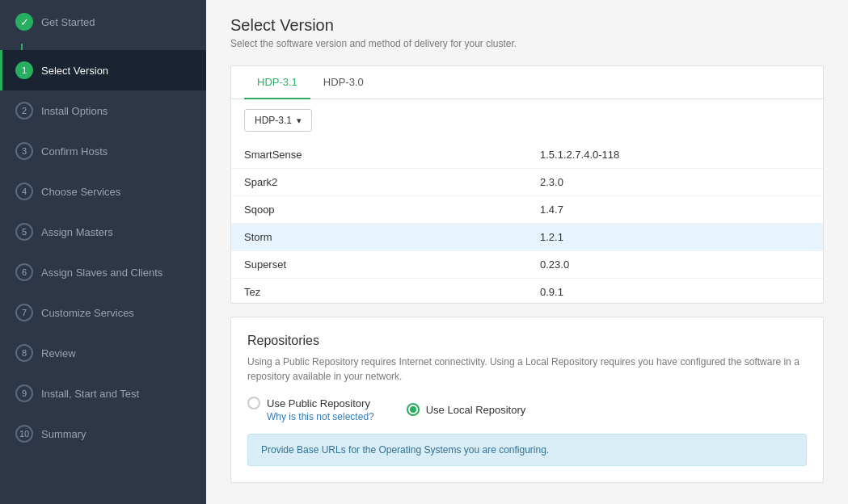 The height and width of the screenshot is (504, 848). What do you see at coordinates (103, 313) in the screenshot?
I see `sidebar-item-customize-services: 7Customize Services` at bounding box center [103, 313].